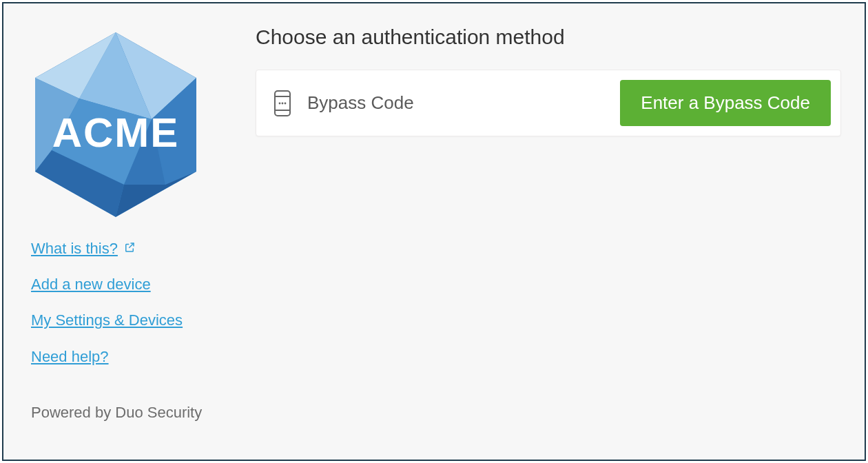 The height and width of the screenshot is (463, 868). What do you see at coordinates (130, 249) in the screenshot?
I see `external-link-icon` at bounding box center [130, 249].